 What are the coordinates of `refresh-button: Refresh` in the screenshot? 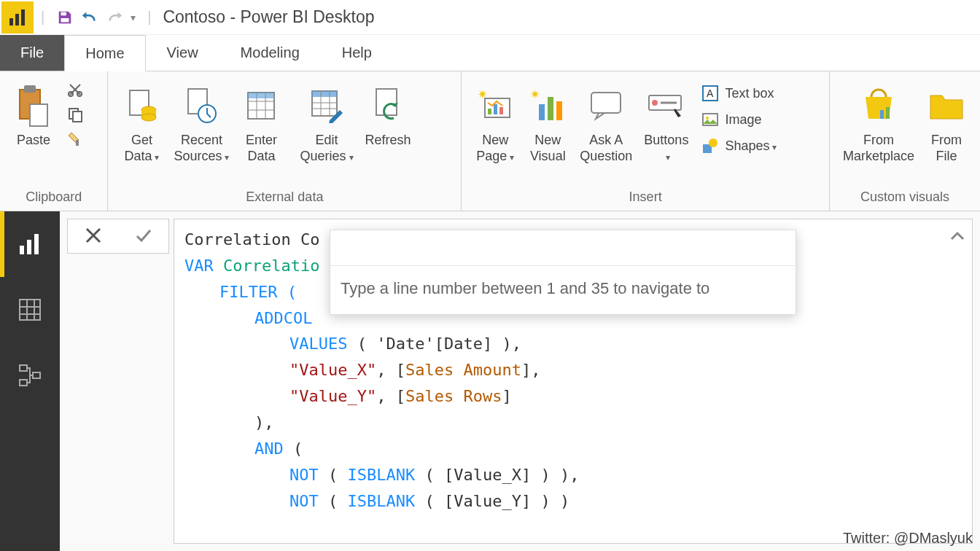 It's located at (388, 114).